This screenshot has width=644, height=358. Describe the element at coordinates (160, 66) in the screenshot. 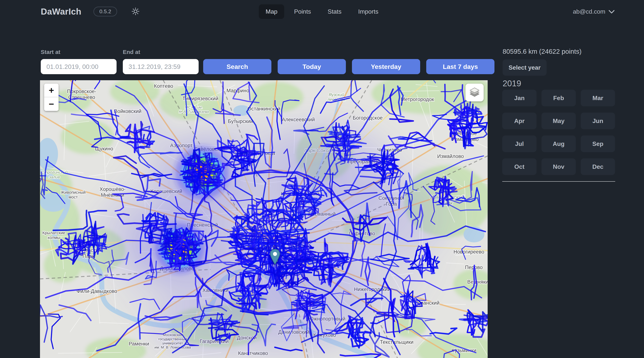

I see `end-at-input` at that location.